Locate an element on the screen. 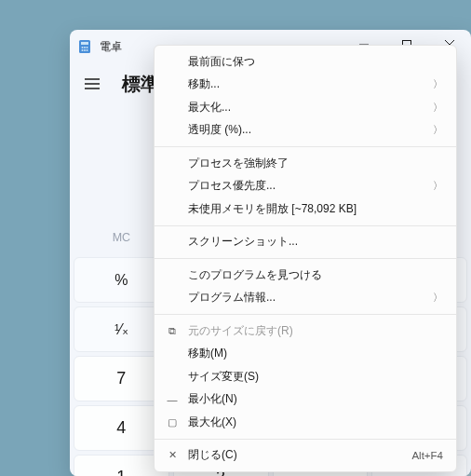 The height and width of the screenshot is (476, 471). menu-label: 透明度 (%)... is located at coordinates (220, 130).